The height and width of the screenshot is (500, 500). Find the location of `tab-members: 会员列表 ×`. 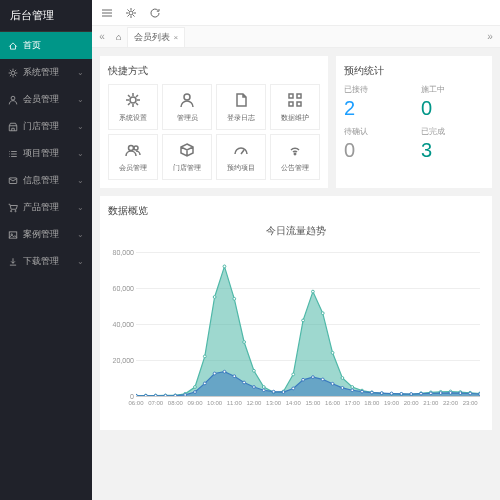

tab-members: 会员列表 × is located at coordinates (156, 37).